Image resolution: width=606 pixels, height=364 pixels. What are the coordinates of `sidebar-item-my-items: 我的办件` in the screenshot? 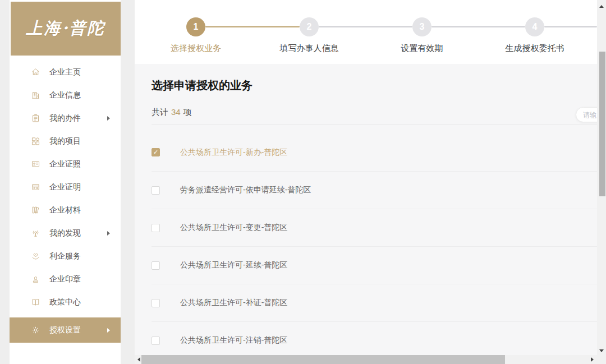 It's located at (65, 118).